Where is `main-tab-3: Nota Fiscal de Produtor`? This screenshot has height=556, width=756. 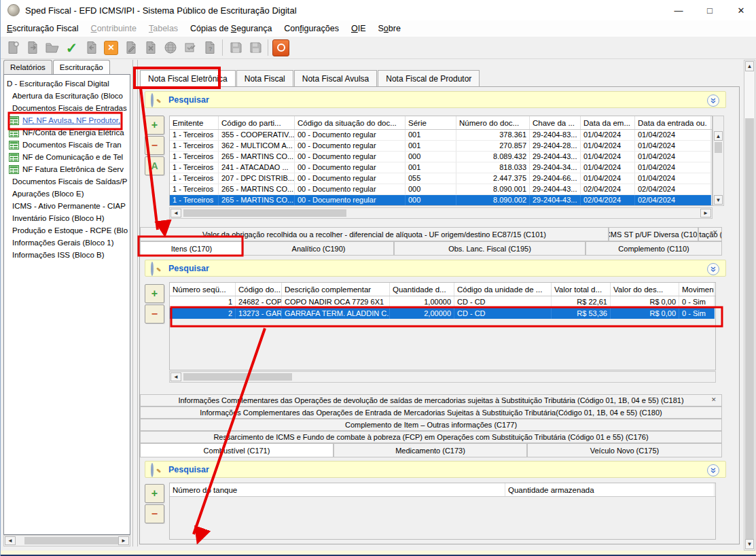
main-tab-3: Nota Fiscal de Produtor is located at coordinates (429, 79).